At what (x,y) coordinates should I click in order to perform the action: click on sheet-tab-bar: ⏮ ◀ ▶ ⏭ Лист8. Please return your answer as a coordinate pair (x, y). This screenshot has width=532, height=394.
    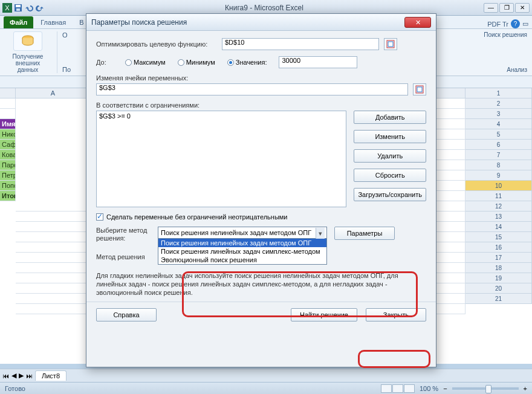
    Looking at the image, I should click on (266, 375).